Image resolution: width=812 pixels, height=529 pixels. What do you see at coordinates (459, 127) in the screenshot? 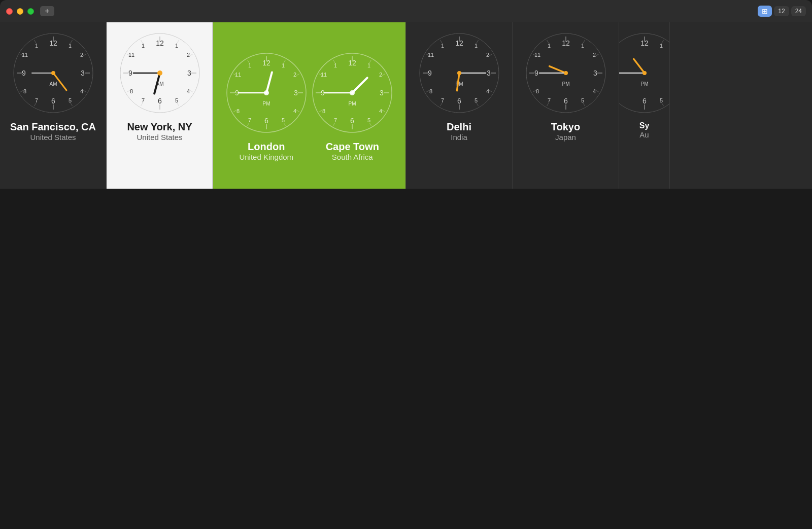
I see `clock-city-delhi: Delhi` at bounding box center [459, 127].